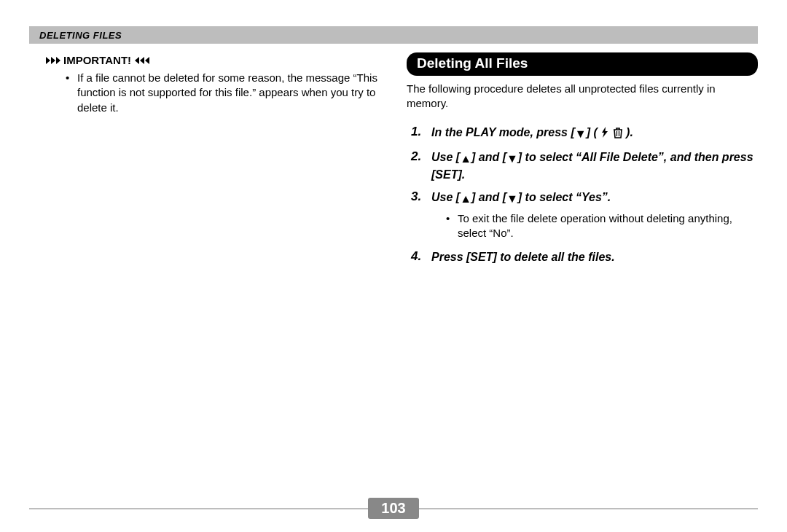 The height and width of the screenshot is (532, 787). What do you see at coordinates (584, 166) in the screenshot?
I see `step-2: 2. Use [▲] and [▼] to select “All File D…` at bounding box center [584, 166].